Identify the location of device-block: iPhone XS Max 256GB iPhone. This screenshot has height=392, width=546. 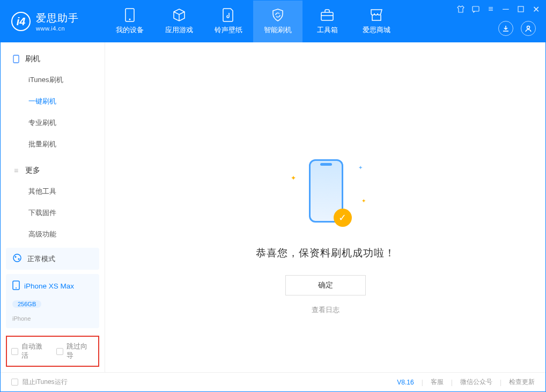
(53, 301).